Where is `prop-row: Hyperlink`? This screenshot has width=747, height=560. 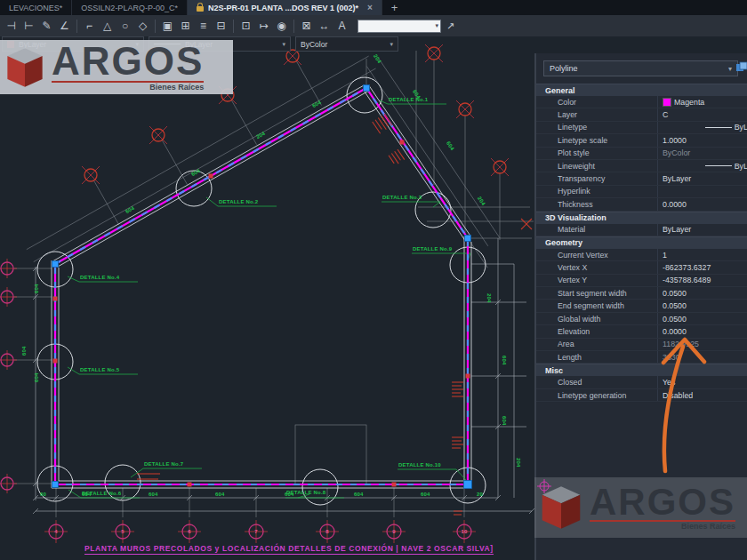 prop-row: Hyperlink is located at coordinates (642, 192).